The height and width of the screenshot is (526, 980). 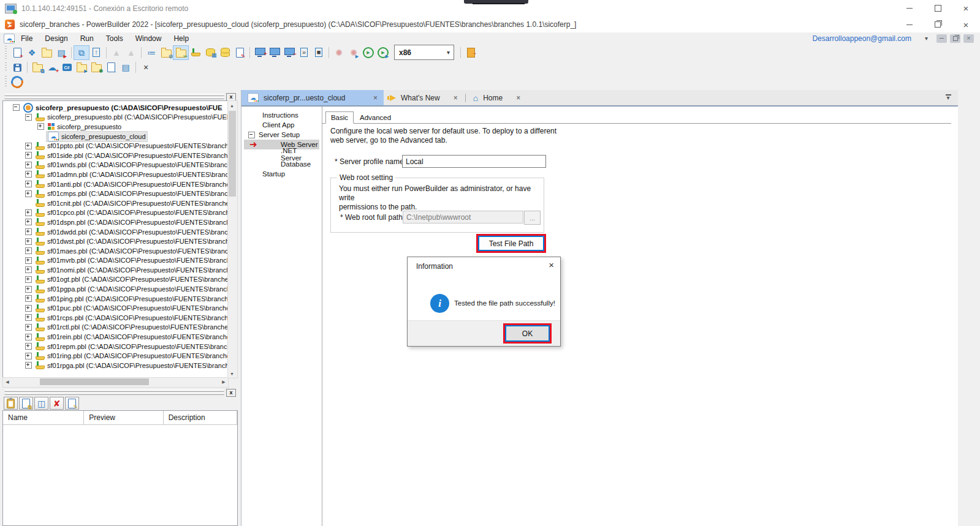 I want to click on column-header-description: Description, so click(x=200, y=418).